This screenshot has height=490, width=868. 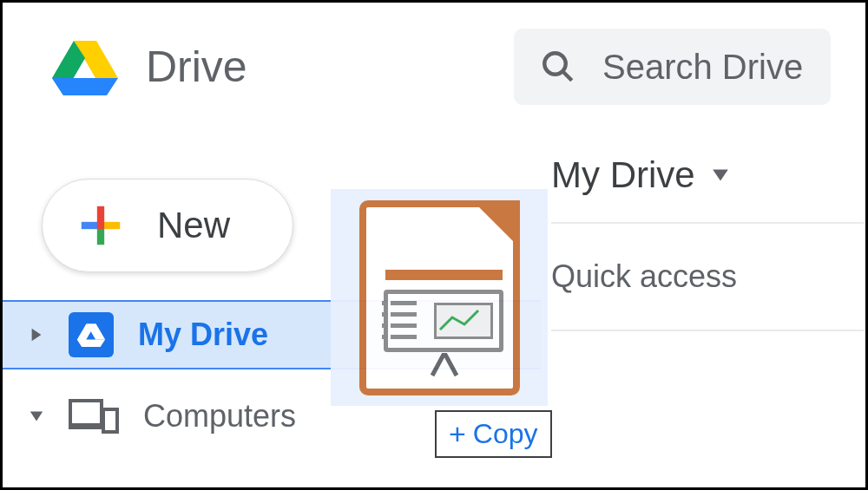 What do you see at coordinates (36, 335) in the screenshot?
I see `chevron-right-icon` at bounding box center [36, 335].